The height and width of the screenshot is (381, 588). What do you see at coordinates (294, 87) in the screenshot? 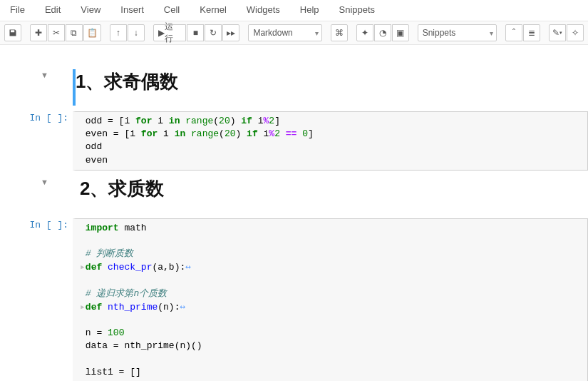
I see `markdown-cell: ▼1、求奇偶数` at bounding box center [294, 87].